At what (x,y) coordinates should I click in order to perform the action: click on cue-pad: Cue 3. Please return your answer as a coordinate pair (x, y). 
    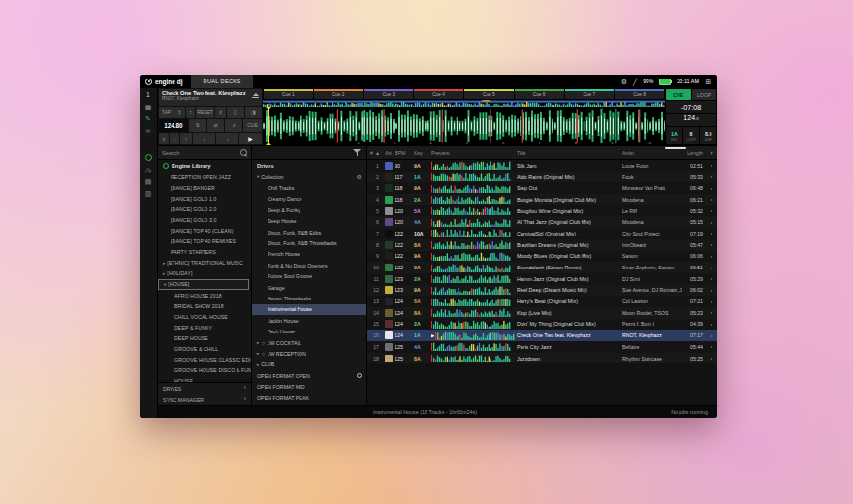
    Looking at the image, I should click on (390, 94).